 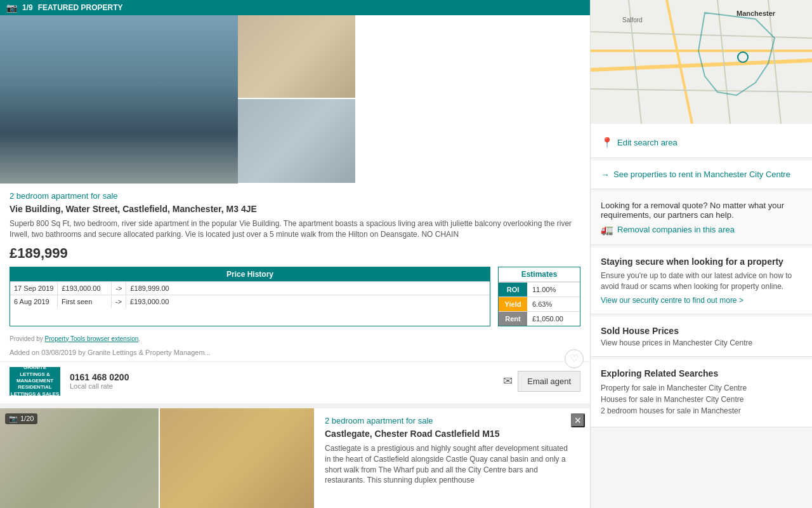 I want to click on related-section: Exploring Related Searches Property for …, so click(x=702, y=394).